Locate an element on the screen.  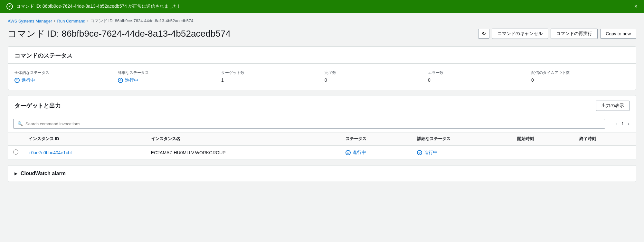
targets-output-title: ターゲットと出力 is located at coordinates (38, 106).